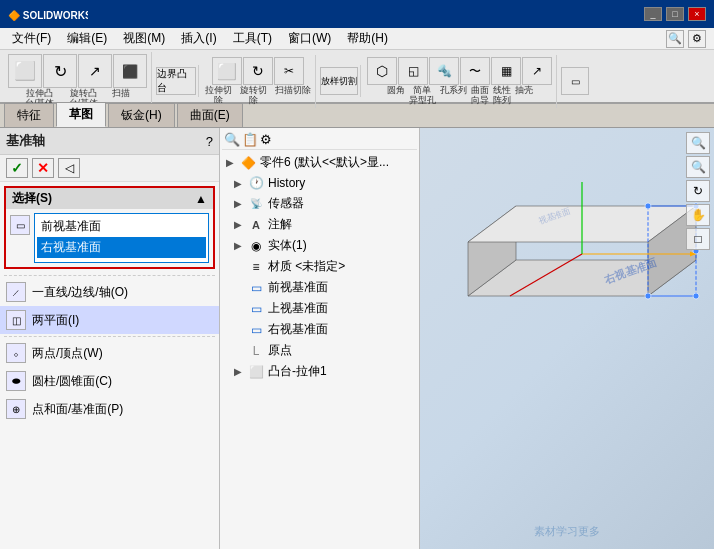 This screenshot has height=549, width=714. I want to click on tree-extrude1: ▶ ⬜ 凸台-拉伸1, so click(320, 372).